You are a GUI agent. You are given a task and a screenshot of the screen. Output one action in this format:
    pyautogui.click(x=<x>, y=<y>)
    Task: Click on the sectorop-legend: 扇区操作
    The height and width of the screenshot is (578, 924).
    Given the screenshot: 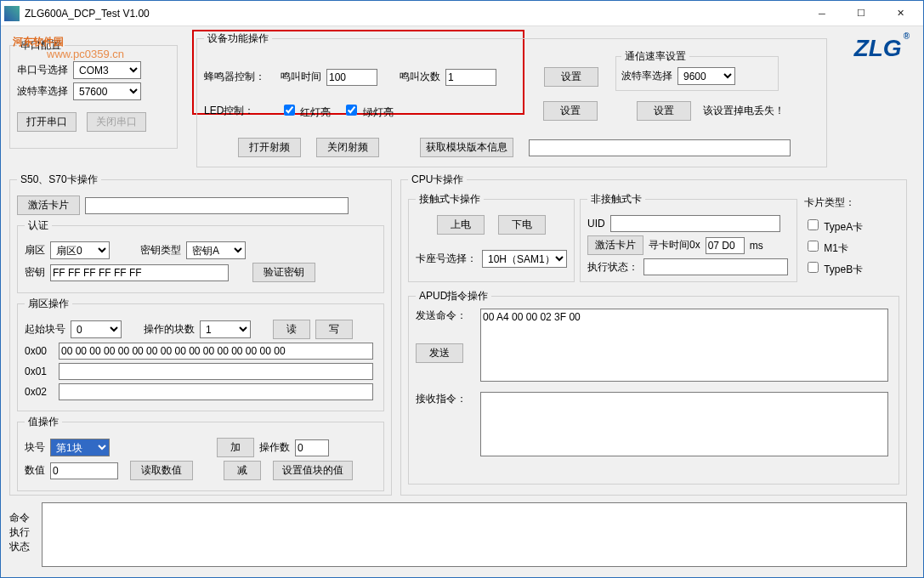 What is the action you would take?
    pyautogui.click(x=48, y=304)
    